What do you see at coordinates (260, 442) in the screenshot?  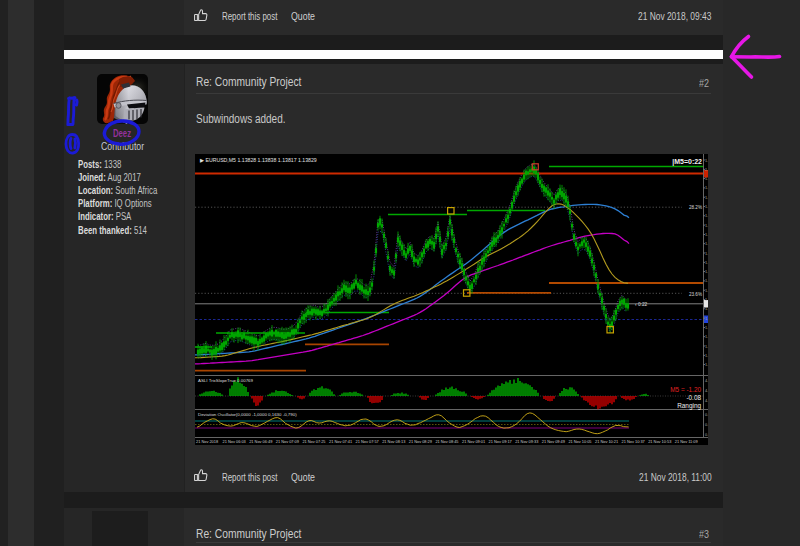 I see `svg-text: 21 Nov 06:49` at bounding box center [260, 442].